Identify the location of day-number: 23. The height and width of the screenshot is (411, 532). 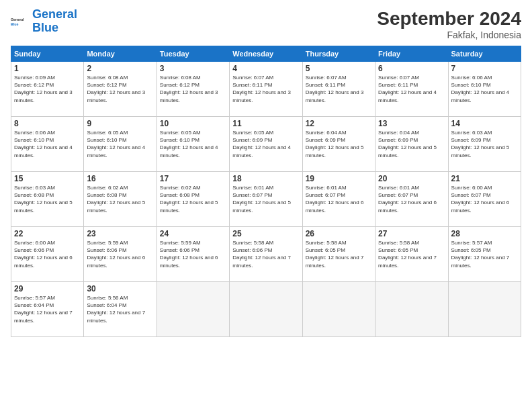
(120, 234).